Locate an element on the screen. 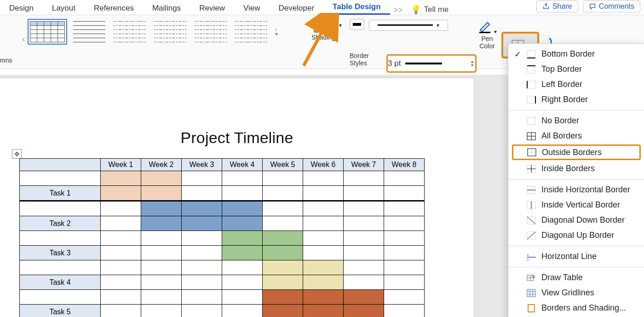  menu-item-left-border: Left Border is located at coordinates (576, 85).